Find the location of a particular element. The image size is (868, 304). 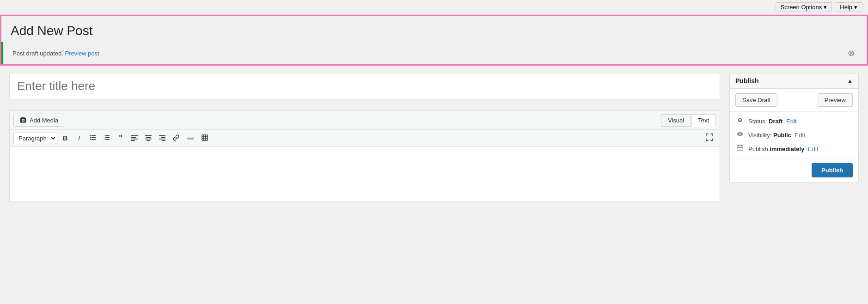

bold-icon: B is located at coordinates (65, 138).